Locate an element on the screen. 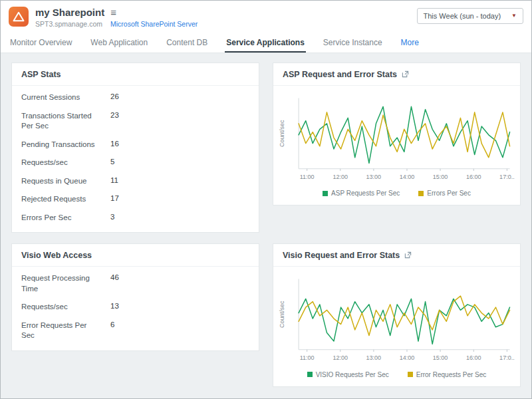  visio-chart-legend: VISIO Requests Per SecError Requests Per… is located at coordinates (396, 378).